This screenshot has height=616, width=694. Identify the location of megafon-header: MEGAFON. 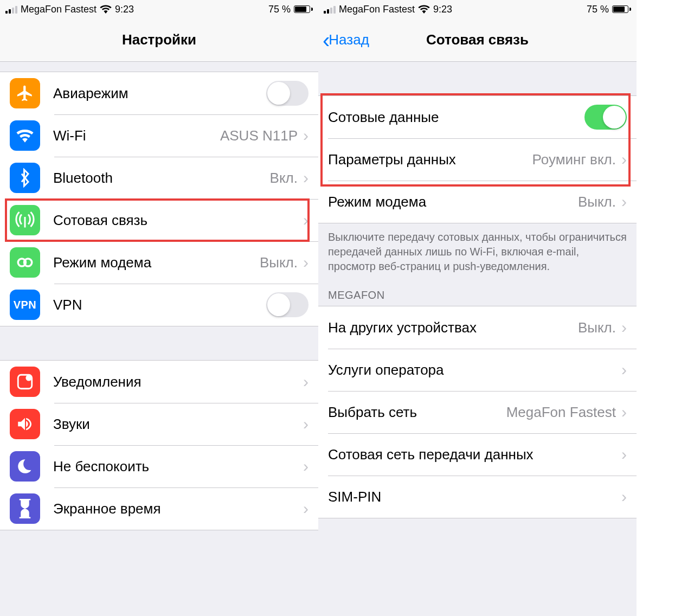
(477, 293).